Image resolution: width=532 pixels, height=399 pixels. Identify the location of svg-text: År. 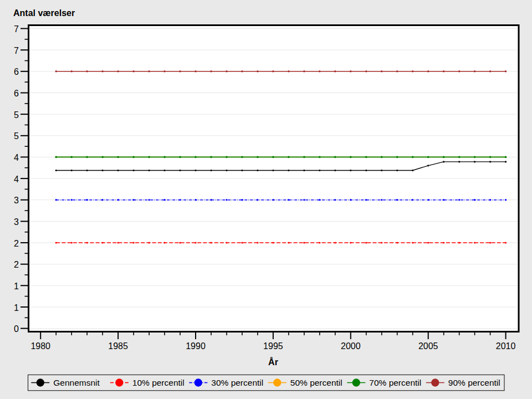
(273, 362).